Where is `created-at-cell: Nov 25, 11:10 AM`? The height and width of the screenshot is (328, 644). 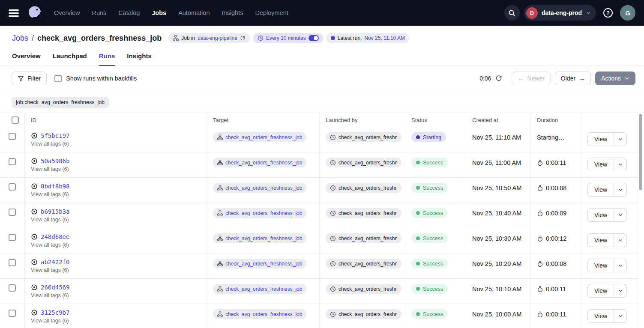 created-at-cell: Nov 25, 11:10 AM is located at coordinates (498, 140).